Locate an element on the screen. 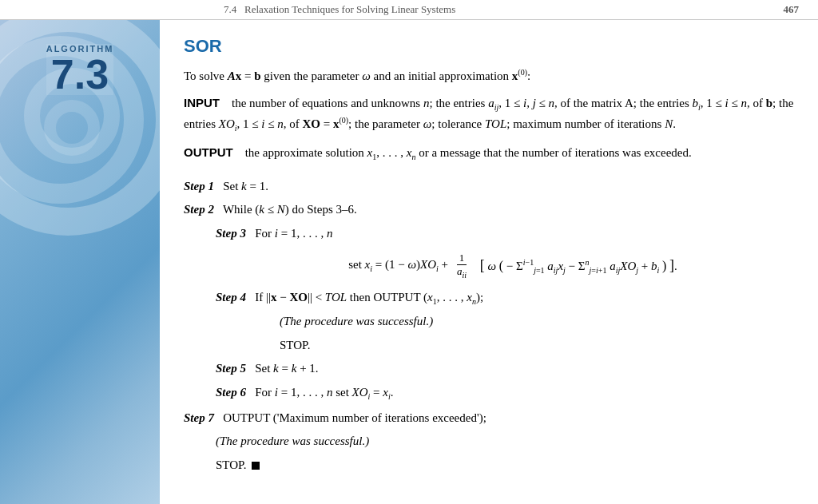 The height and width of the screenshot is (504, 818). step-5: Step 5 Set k = k + 1. is located at coordinates (489, 369).